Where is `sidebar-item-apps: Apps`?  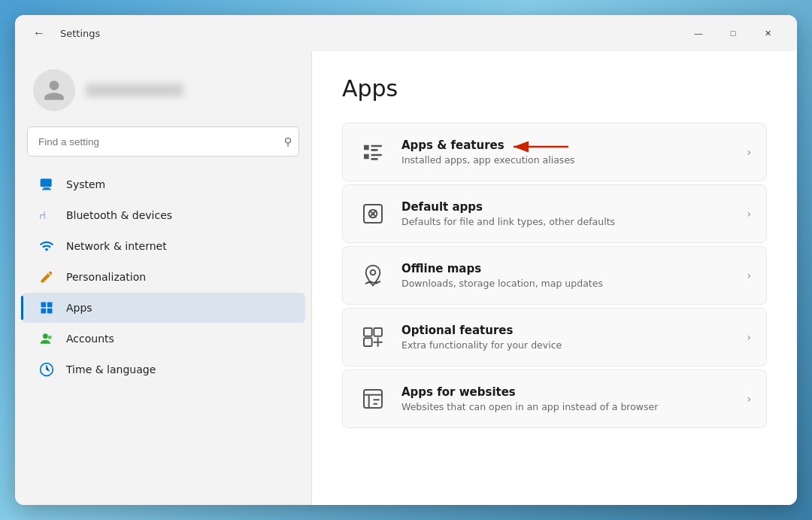
sidebar-item-apps: Apps is located at coordinates (163, 308).